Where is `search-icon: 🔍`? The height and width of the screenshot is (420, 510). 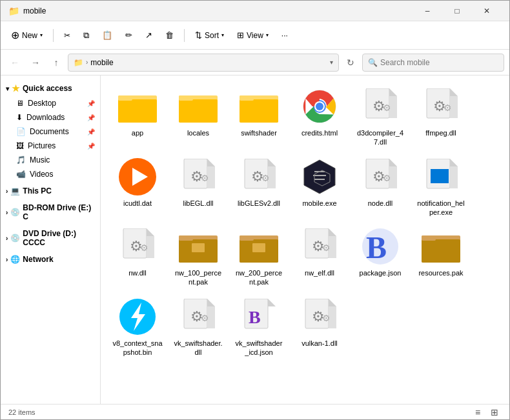
search-icon: 🔍 is located at coordinates (373, 63).